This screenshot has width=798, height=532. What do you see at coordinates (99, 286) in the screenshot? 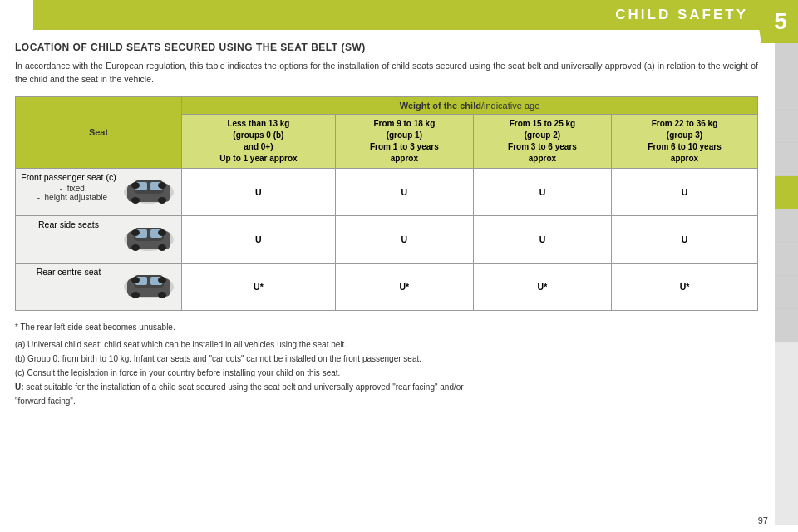
I see `seat-cell-2: Rear centre seat` at bounding box center [99, 286].